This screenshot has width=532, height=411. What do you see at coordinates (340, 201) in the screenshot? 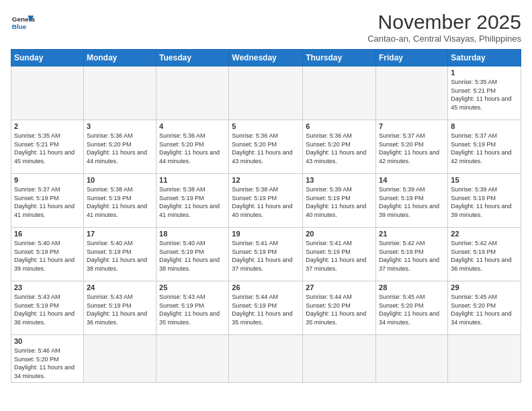
I see `day-cell-13: 13 Sunrise: 5:39 AMSunset: 5:19 PMDaylig…` at bounding box center [340, 201].